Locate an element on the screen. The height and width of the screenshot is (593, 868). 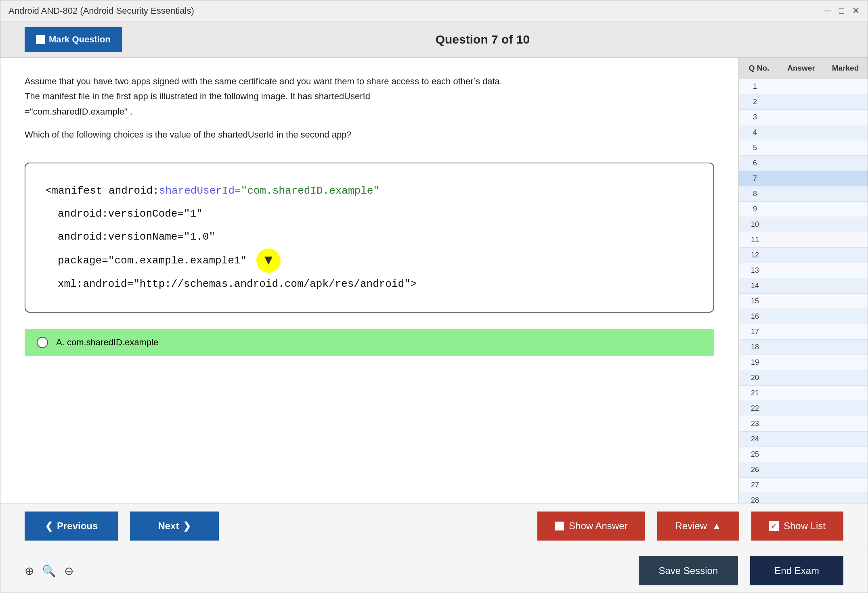
cursor-arrow-icon is located at coordinates (268, 261).